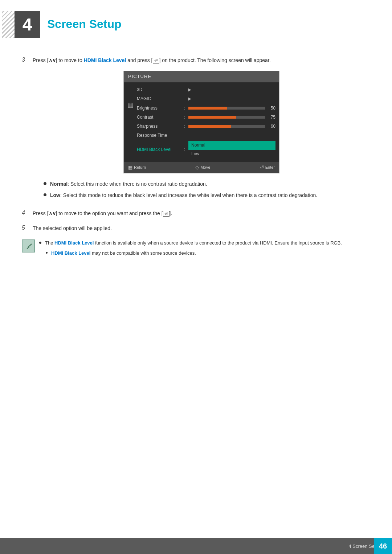  I want to click on menu-item-brightness-colon: :, so click(186, 108).